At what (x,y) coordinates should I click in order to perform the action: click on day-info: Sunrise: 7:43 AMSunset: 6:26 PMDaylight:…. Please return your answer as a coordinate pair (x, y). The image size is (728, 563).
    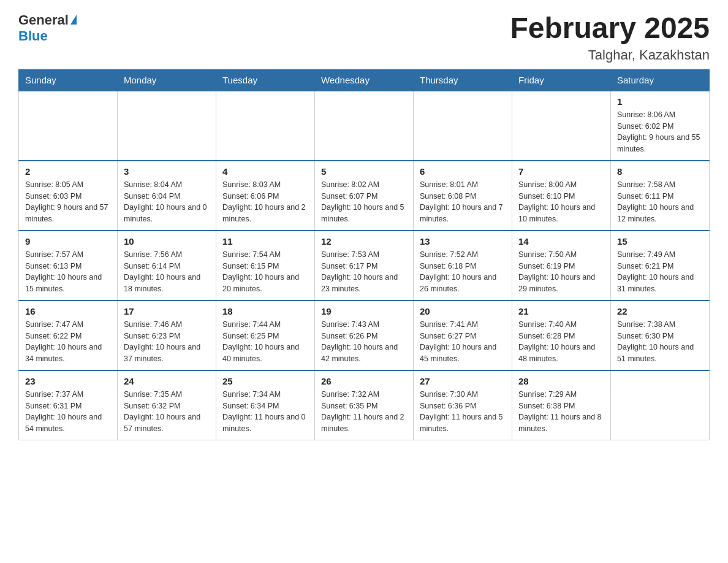
    Looking at the image, I should click on (364, 342).